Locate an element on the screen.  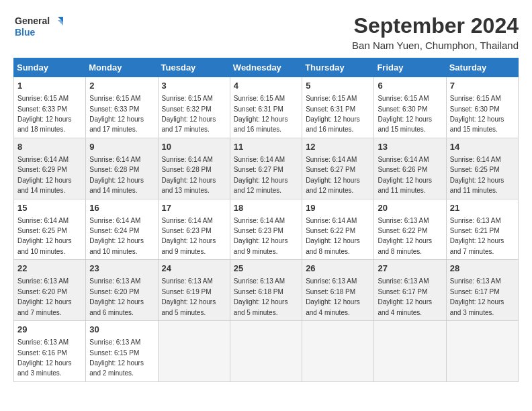
calendar-day-cell: 11 Sunrise: 6:14 AMSunset: 6:27 PMDaylig… is located at coordinates (266, 168).